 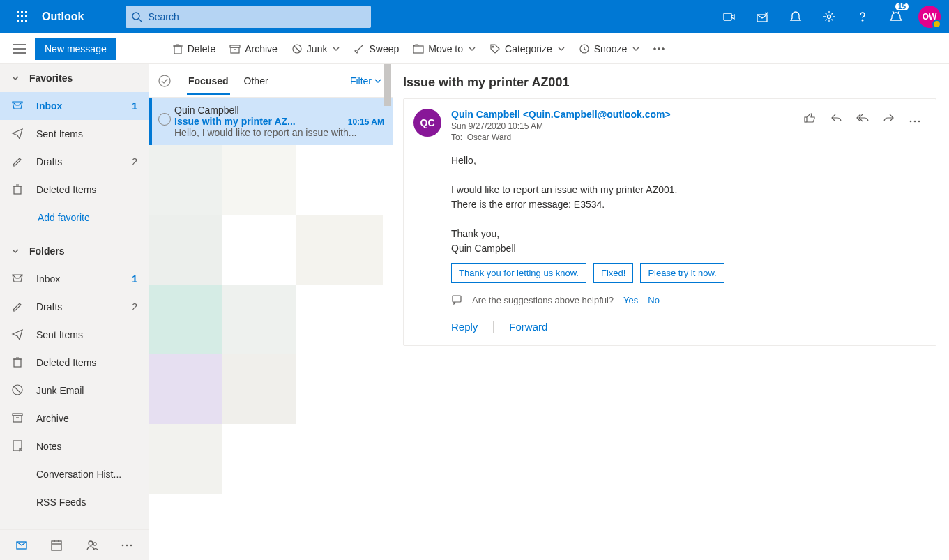 What do you see at coordinates (519, 273) in the screenshot?
I see `suggested-reply-button: Thank you for letting us know.` at bounding box center [519, 273].